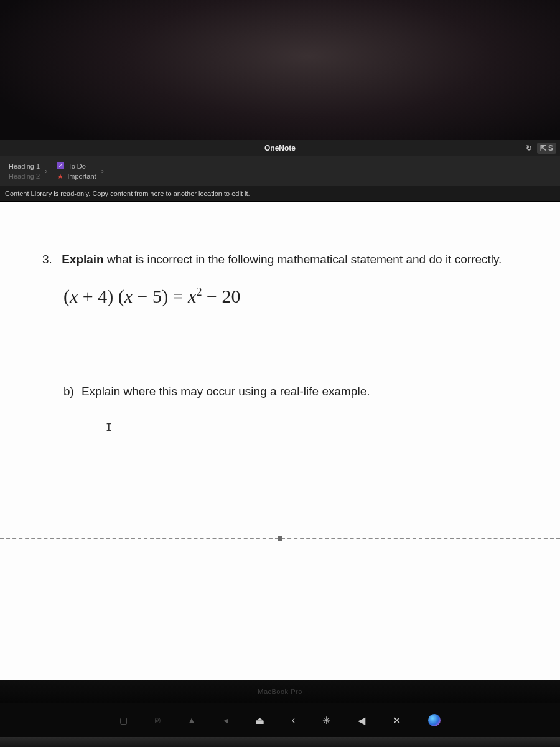 This screenshot has height=747, width=560. What do you see at coordinates (123, 720) in the screenshot?
I see `fn-key-1: ▢` at bounding box center [123, 720].